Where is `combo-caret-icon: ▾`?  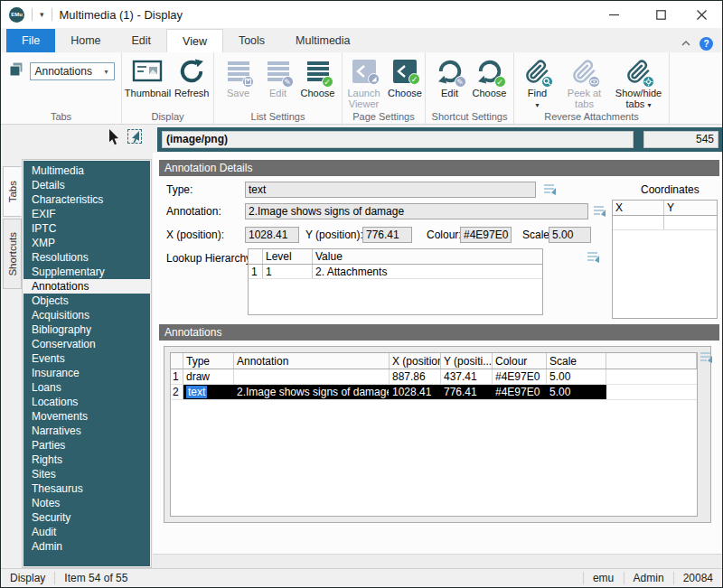
combo-caret-icon: ▾ is located at coordinates (107, 72).